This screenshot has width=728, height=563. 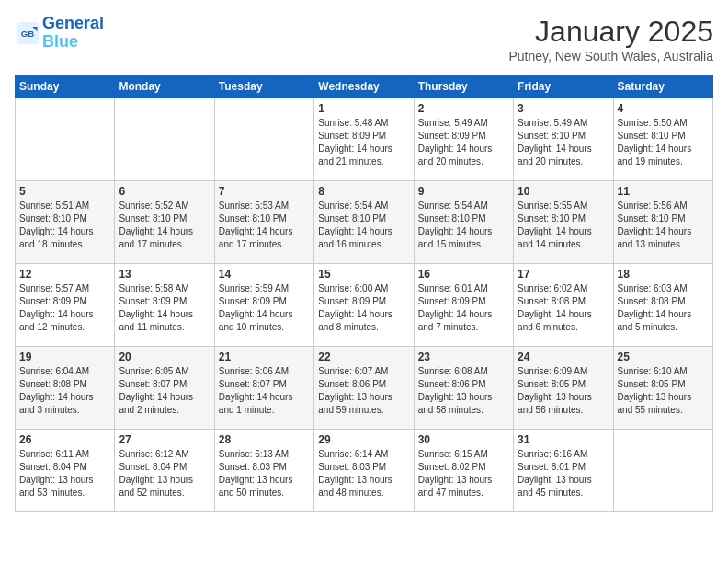 I want to click on calendar-cell: 28Sunrise: 6:13 AM Sunset: 8:03 PM Dayli…, so click(x=264, y=471).